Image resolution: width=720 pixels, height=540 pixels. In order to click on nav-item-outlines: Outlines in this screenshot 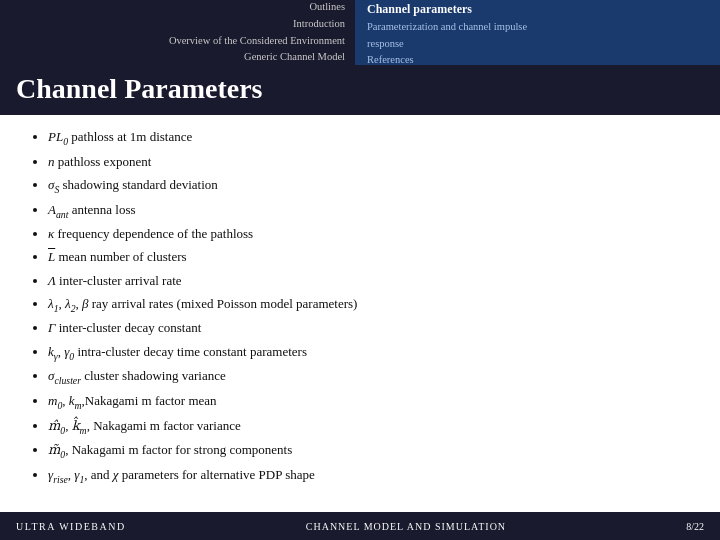, I will do `click(327, 8)`.